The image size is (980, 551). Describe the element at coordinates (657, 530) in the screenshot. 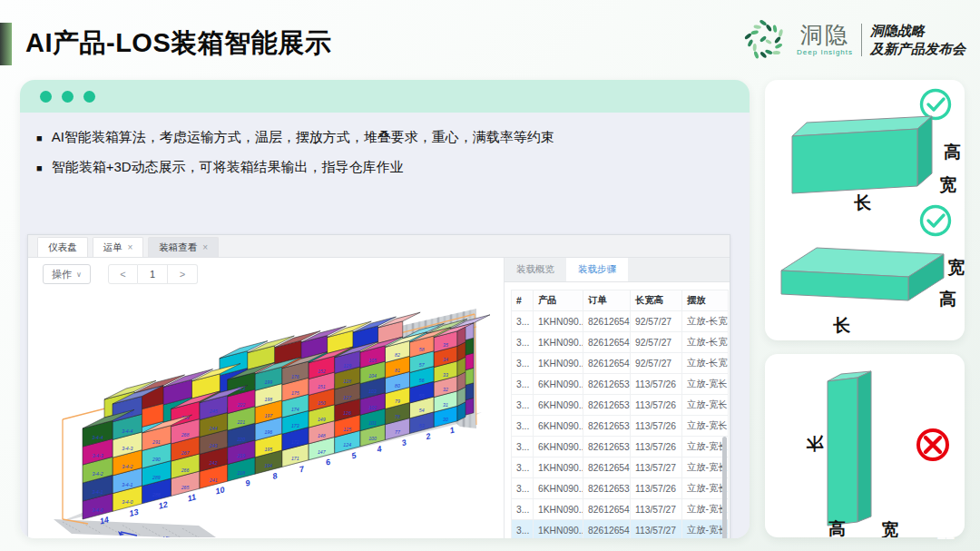

I see `table-cell: 113/57/27` at that location.